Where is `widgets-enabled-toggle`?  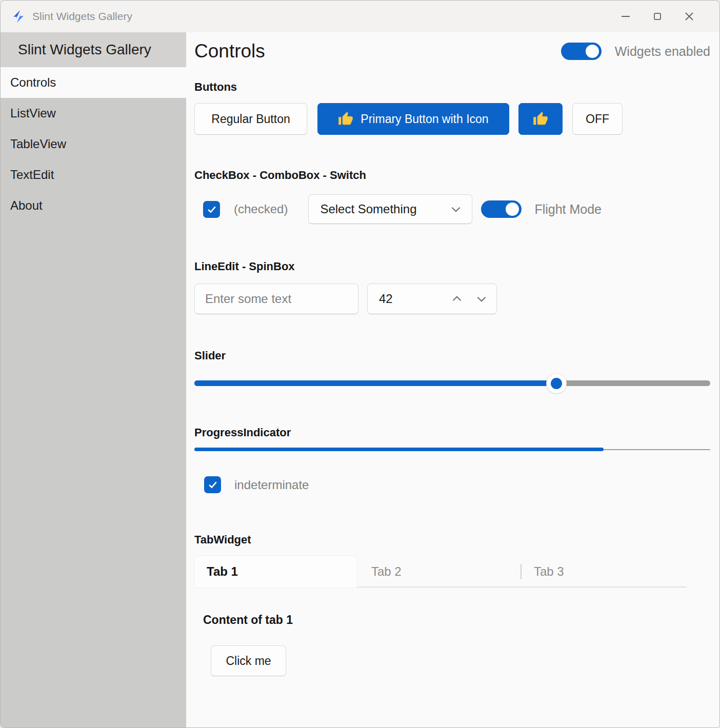 widgets-enabled-toggle is located at coordinates (582, 51).